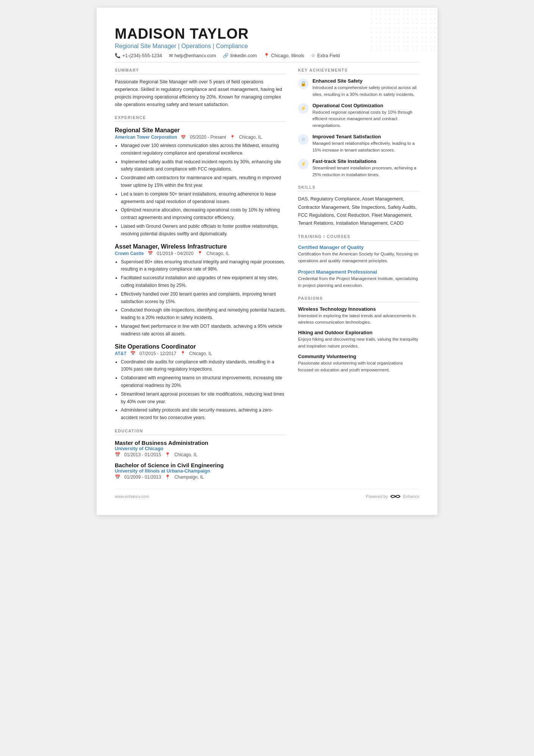 This screenshot has height=756, width=534. I want to click on bullet-2-1: Supervised 80+ sites ensuring structural…, so click(203, 266).